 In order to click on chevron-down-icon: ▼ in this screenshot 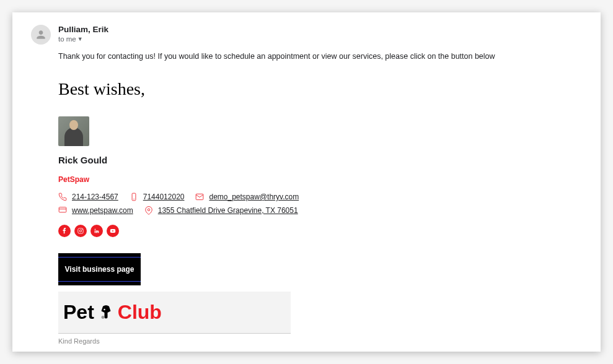, I will do `click(81, 39)`.